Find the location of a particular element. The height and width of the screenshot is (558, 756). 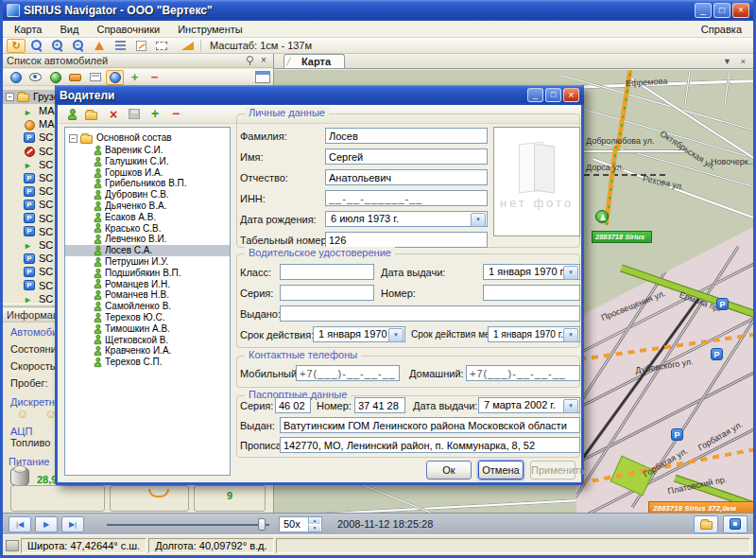

previous-icon: |◀ is located at coordinates (20, 524).